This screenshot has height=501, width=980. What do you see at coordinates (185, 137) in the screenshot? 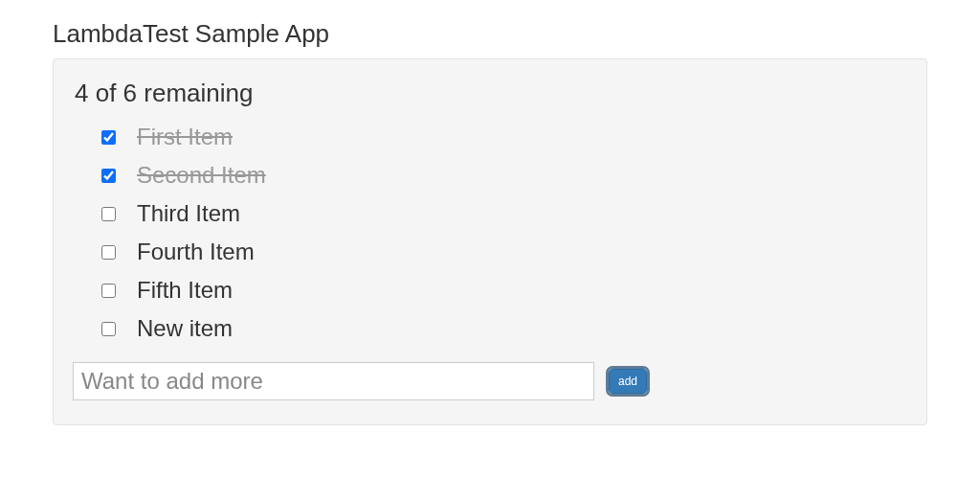
I see `todo-label: First Item` at bounding box center [185, 137].